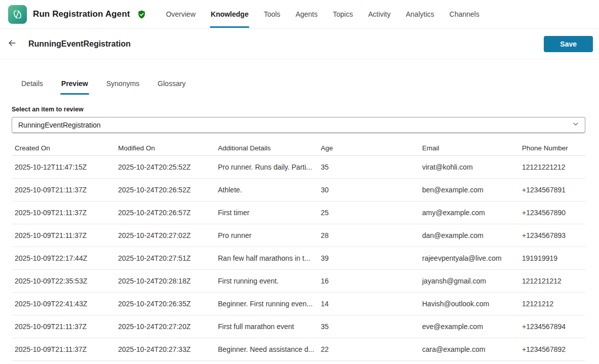  I want to click on cell-email: eve@example.com, so click(469, 327).